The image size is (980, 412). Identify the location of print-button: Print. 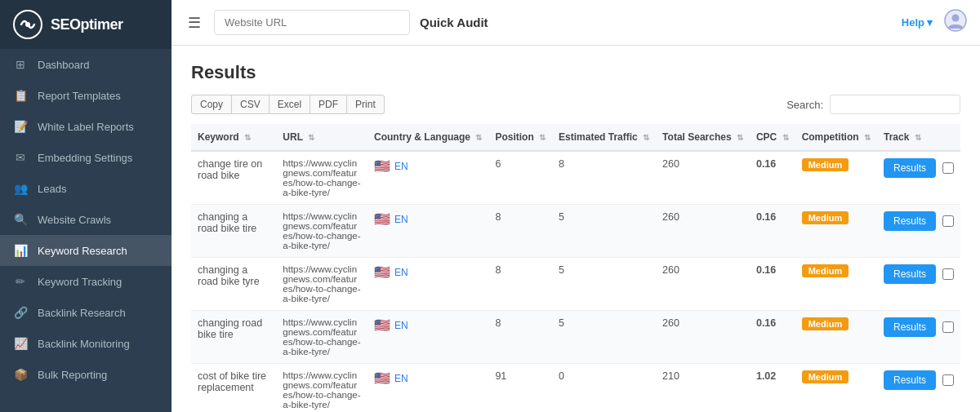
(366, 104).